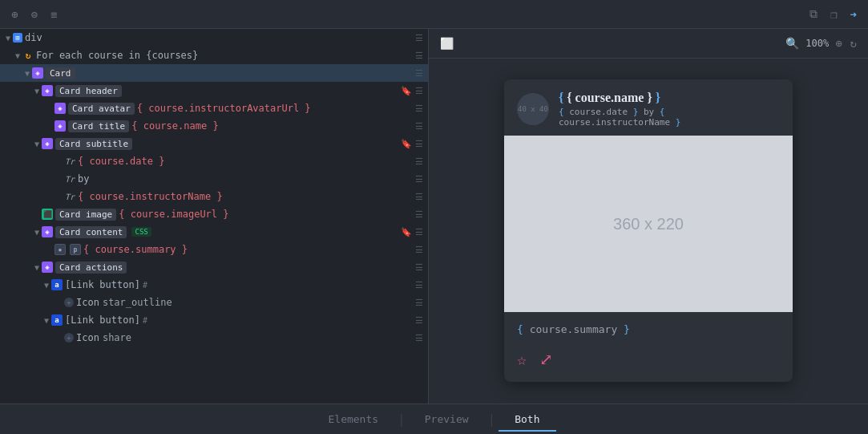 The height and width of the screenshot is (434, 868). What do you see at coordinates (94, 144) in the screenshot?
I see `card-subtitle-tag: Card subtitle` at bounding box center [94, 144].